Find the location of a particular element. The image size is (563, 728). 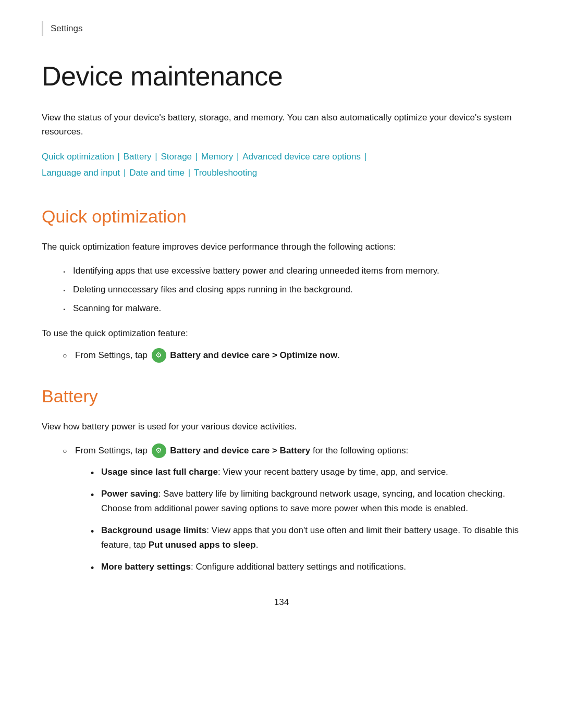

settings-icon is located at coordinates (159, 355).